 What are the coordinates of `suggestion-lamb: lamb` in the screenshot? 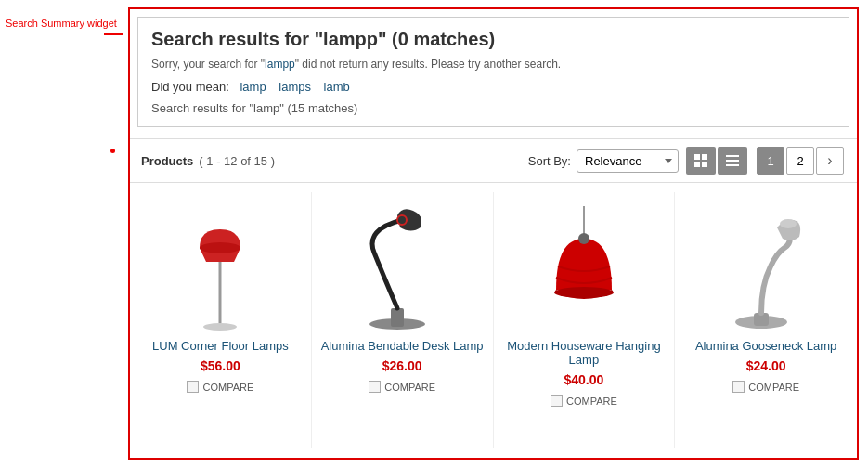 It's located at (337, 87).